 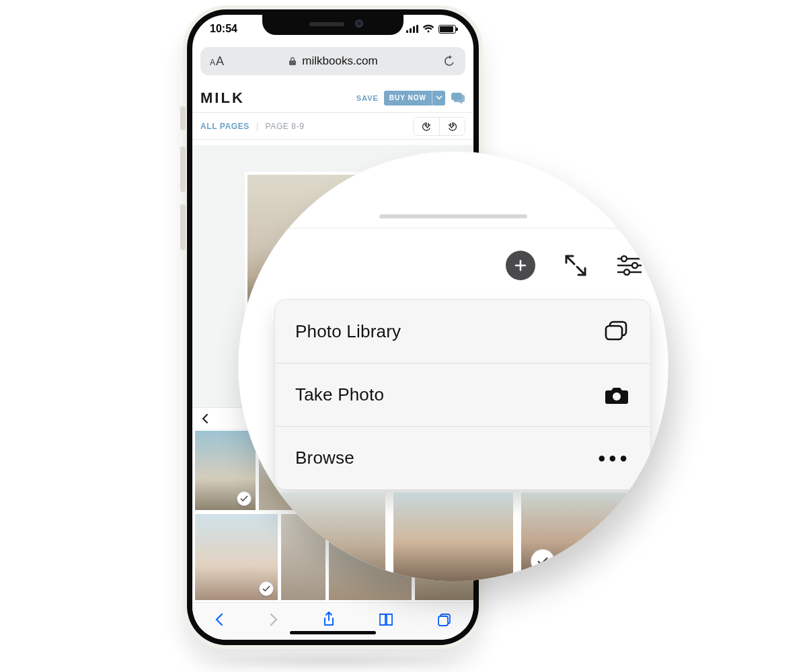 I want to click on site-header: MILK SAVE BUY NOW, so click(x=333, y=98).